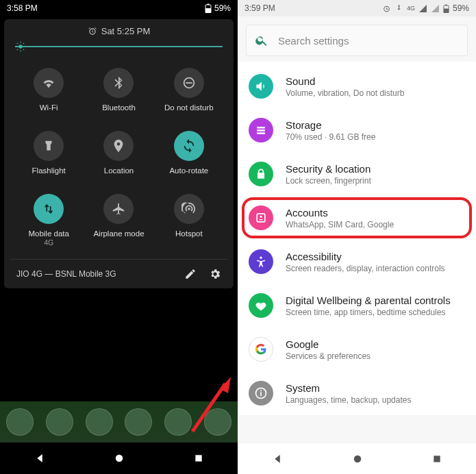 The height and width of the screenshot is (474, 476). What do you see at coordinates (261, 174) in the screenshot?
I see `lock-icon` at bounding box center [261, 174].